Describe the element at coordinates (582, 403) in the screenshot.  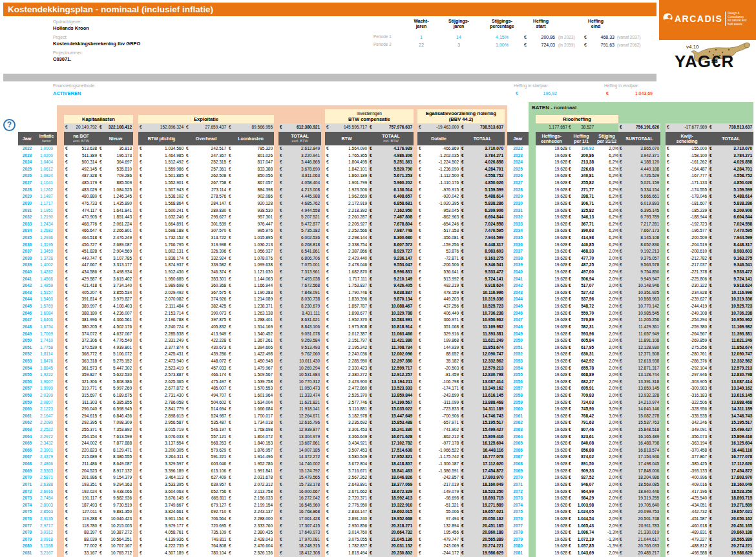
I see `cell-heffing: €724,03` at that location.